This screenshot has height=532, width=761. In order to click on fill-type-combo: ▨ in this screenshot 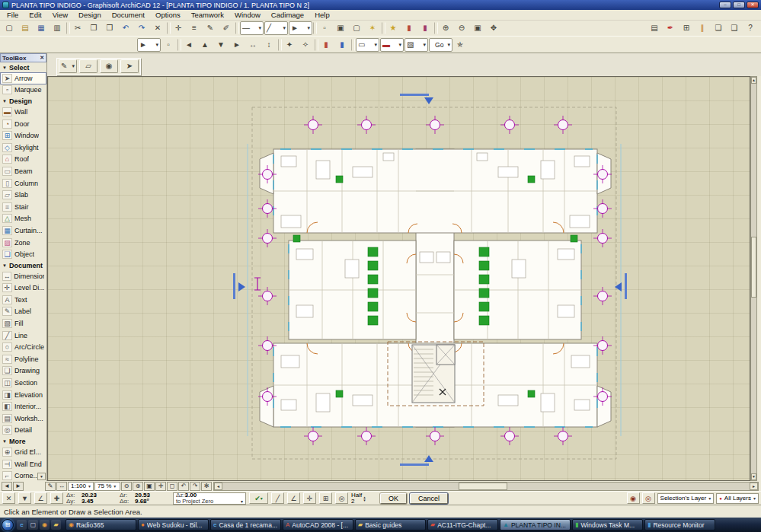, I will do `click(416, 45)`.